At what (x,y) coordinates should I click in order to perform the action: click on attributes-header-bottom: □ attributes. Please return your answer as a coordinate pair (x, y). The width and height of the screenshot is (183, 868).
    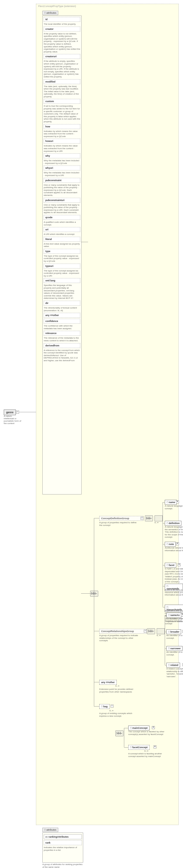
    Looking at the image, I should click on (50, 830).